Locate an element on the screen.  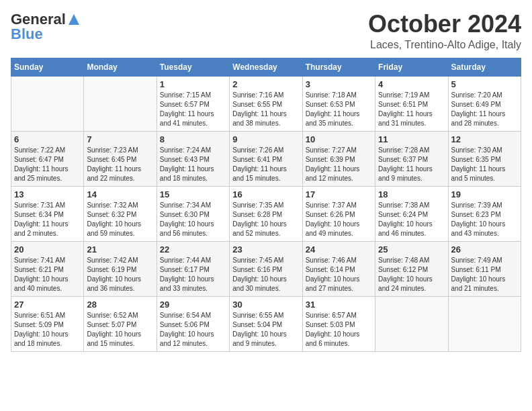
day-info: Sunrise: 7:22 AM Sunset: 6:47 PM Dayligh… is located at coordinates (47, 165).